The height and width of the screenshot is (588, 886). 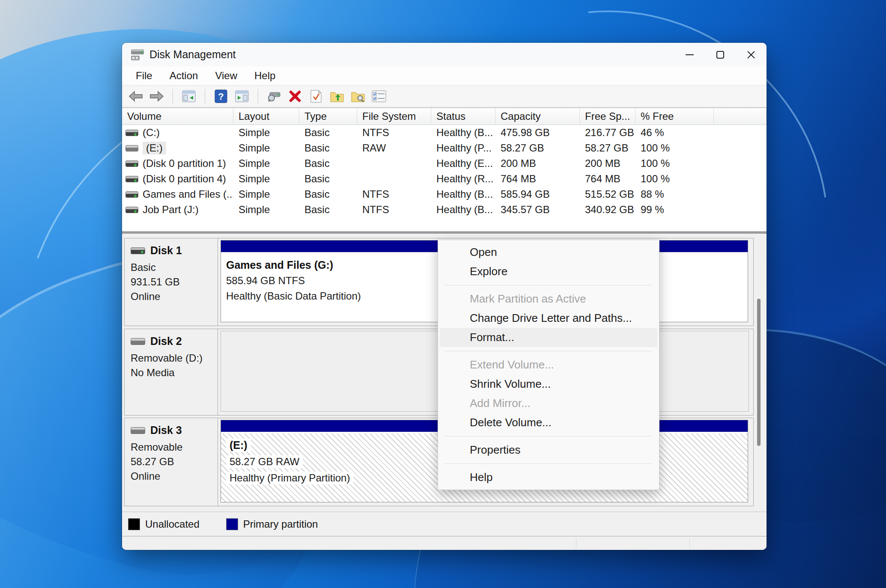 What do you see at coordinates (379, 96) in the screenshot?
I see `properties-list-icon` at bounding box center [379, 96].